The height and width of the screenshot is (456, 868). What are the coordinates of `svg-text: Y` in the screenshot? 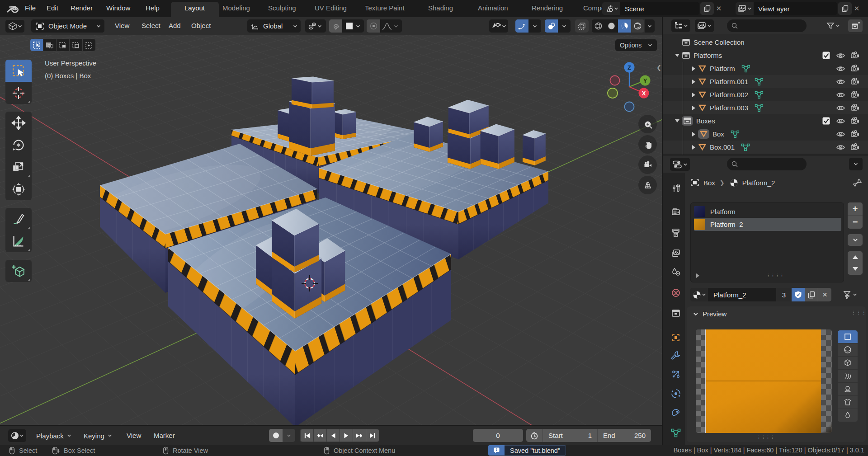 It's located at (646, 80).